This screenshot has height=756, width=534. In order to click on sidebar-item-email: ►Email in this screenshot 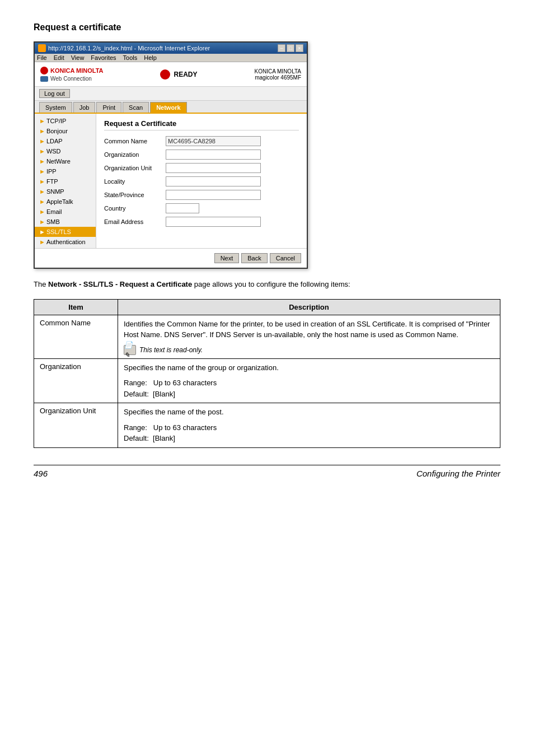, I will do `click(65, 212)`.